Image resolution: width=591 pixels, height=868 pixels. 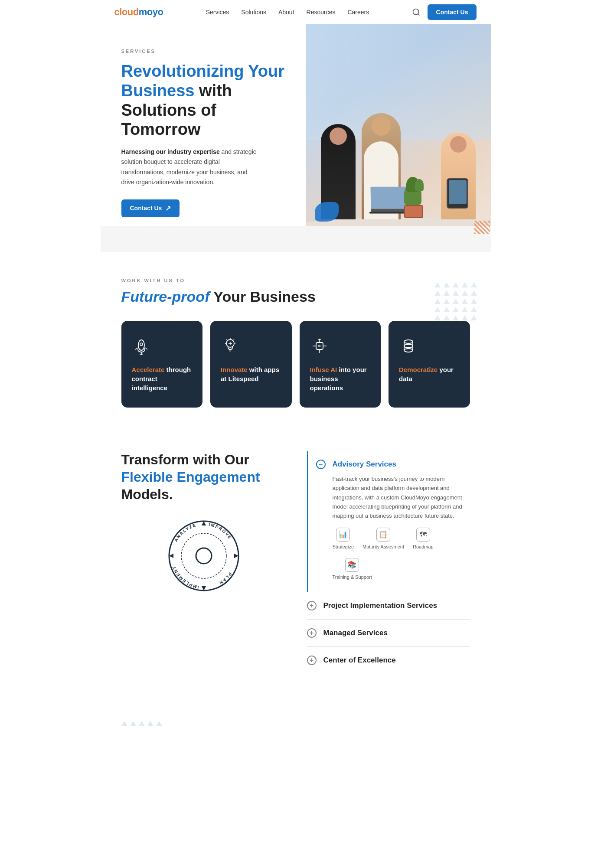 I want to click on work-section-label: WORK WITH US TO, so click(x=296, y=281).